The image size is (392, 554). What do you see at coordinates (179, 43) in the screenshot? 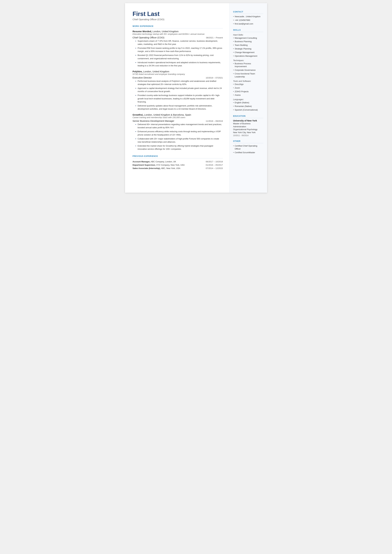
I see `bullet-item-0-0: Supervised a team of 7 VPs from HR, fina…` at bounding box center [179, 43].